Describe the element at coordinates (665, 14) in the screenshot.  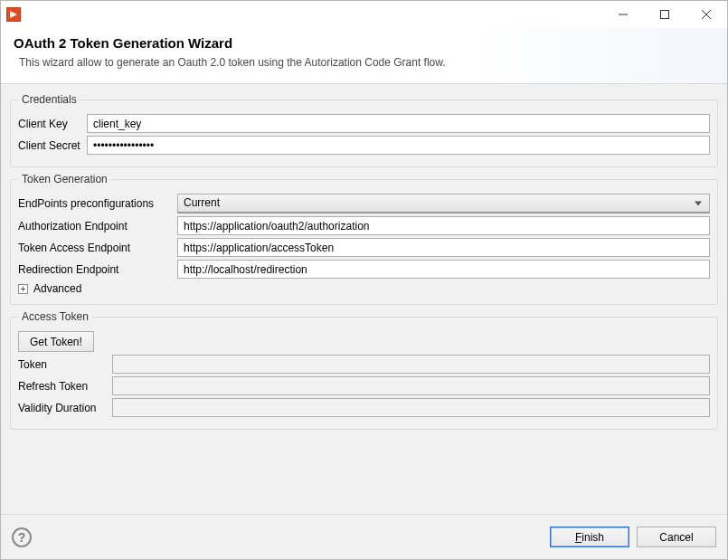
I see `window-controls` at that location.